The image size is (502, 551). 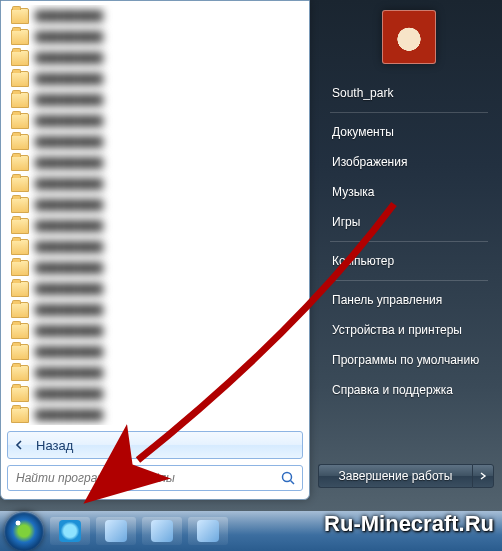 I want to click on nav-item-g3-1: Устройства и принтеры, so click(x=409, y=330).